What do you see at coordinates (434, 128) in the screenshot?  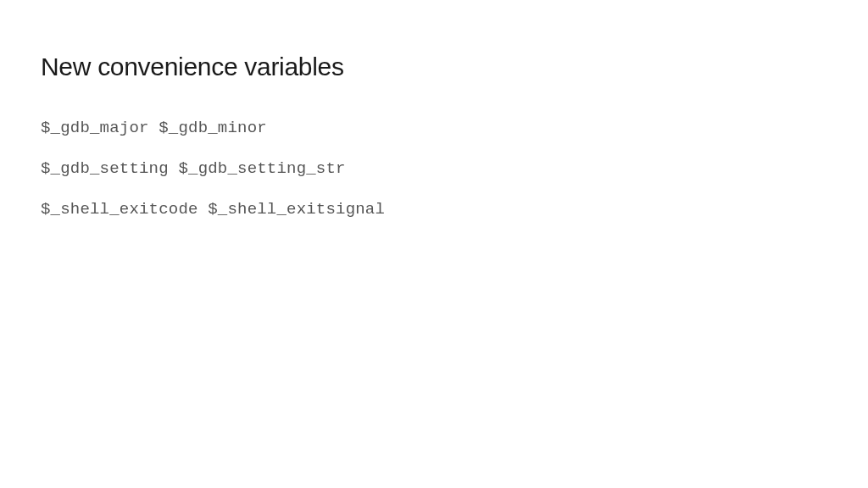 I see `code-line: $_gdb_major $_gdb_minor` at bounding box center [434, 128].